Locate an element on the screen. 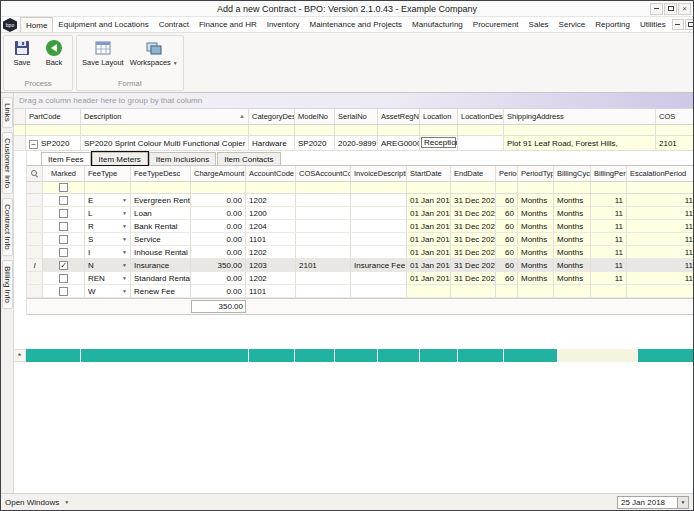  tab-item-meters: Item Meters is located at coordinates (120, 158).